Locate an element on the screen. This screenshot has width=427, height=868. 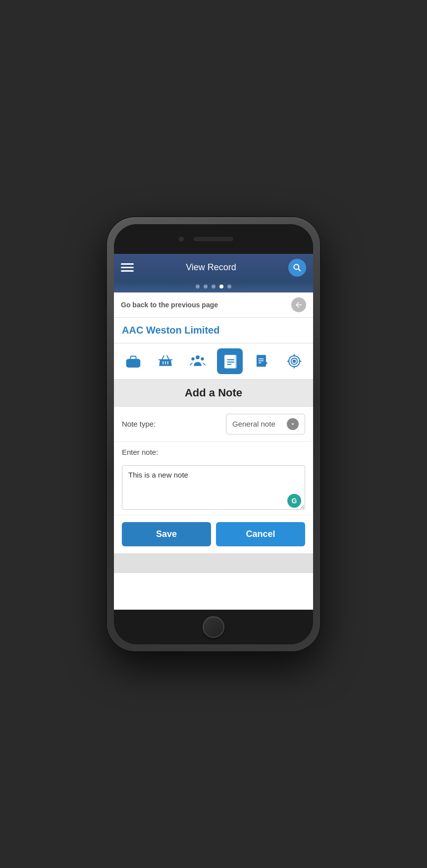
note-type-row: Note type: General note is located at coordinates (214, 425).